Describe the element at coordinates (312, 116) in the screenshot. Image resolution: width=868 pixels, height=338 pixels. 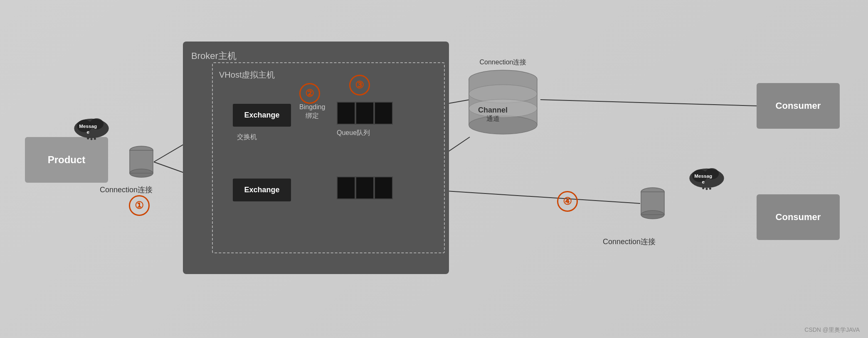
I see `bingding-label2: 绑定` at that location.